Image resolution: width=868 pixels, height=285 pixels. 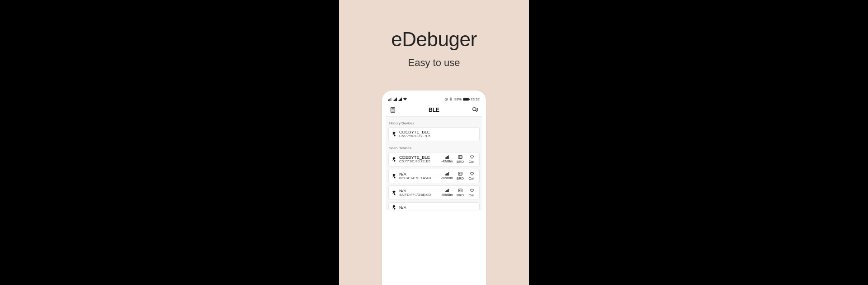 What do you see at coordinates (434, 39) in the screenshot?
I see `promo-title: eDebuger` at bounding box center [434, 39].